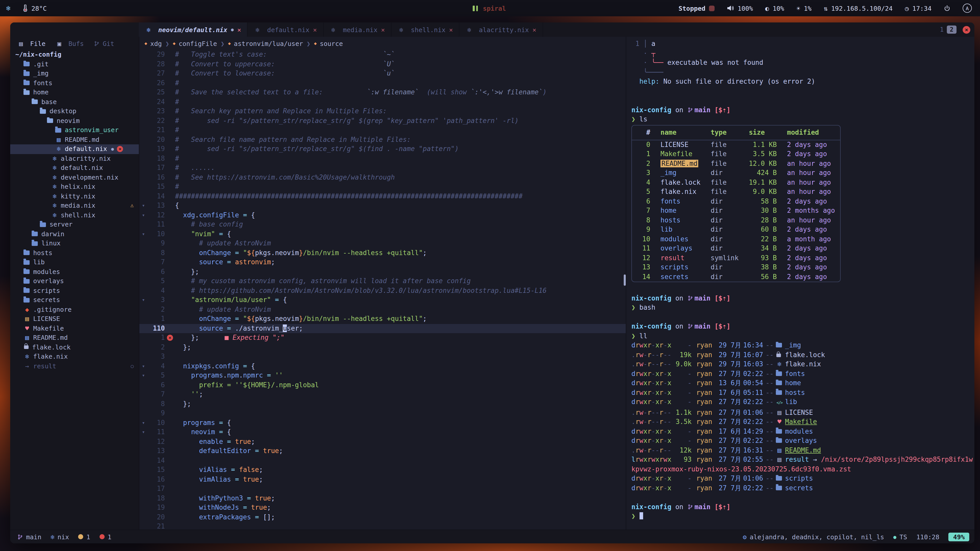 The width and height of the screenshot is (980, 551). Describe the element at coordinates (75, 243) in the screenshot. I see `file-tree-item: linux` at that location.